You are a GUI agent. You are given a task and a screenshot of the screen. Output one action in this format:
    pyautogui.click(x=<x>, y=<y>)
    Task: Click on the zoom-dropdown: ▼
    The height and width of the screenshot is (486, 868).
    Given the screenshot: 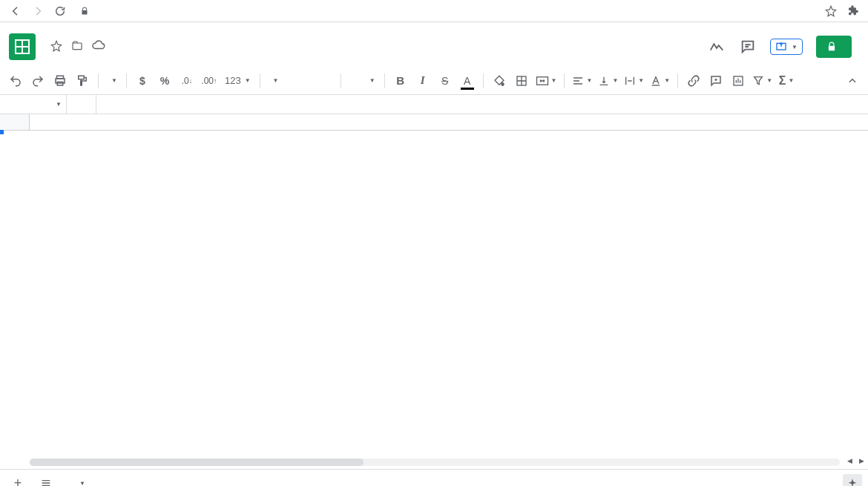 What is the action you would take?
    pyautogui.click(x=113, y=80)
    